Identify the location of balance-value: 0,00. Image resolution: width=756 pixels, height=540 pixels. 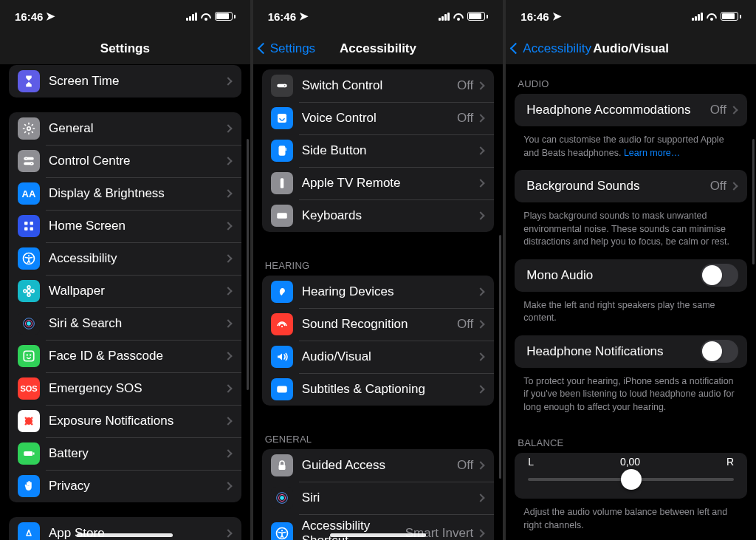
(630, 462).